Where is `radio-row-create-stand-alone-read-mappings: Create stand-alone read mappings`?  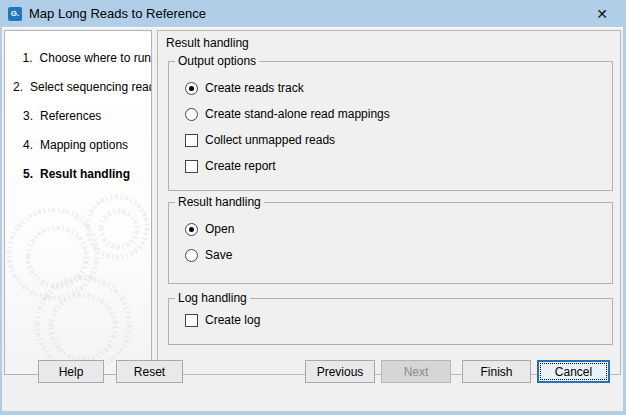 radio-row-create-stand-alone-read-mappings: Create stand-alone read mappings is located at coordinates (398, 114).